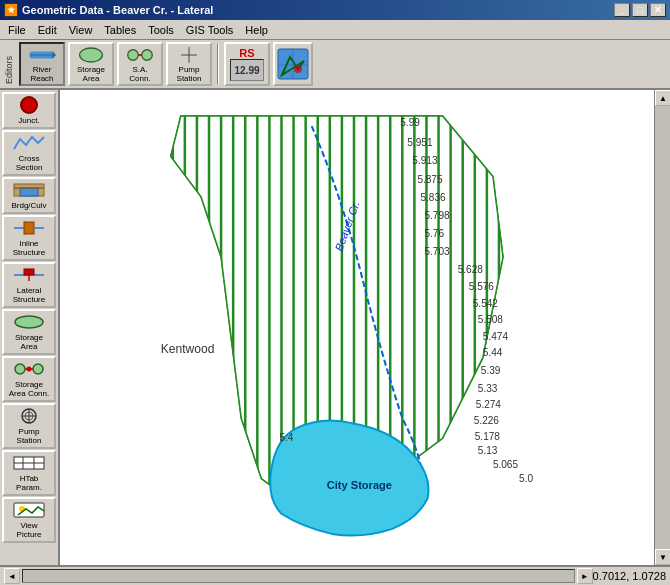  I want to click on scrollbar-right: ▲ ▼, so click(662, 328).